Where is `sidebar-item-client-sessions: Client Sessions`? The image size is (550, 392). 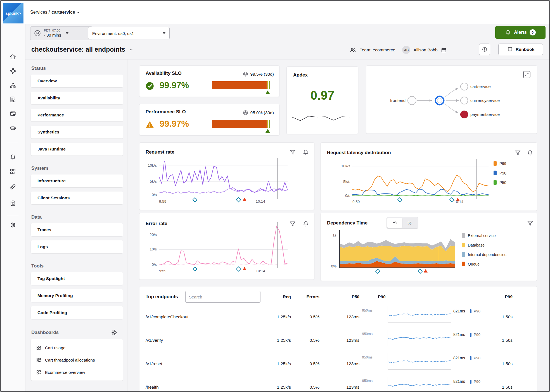 sidebar-item-client-sessions: Client Sessions is located at coordinates (77, 198).